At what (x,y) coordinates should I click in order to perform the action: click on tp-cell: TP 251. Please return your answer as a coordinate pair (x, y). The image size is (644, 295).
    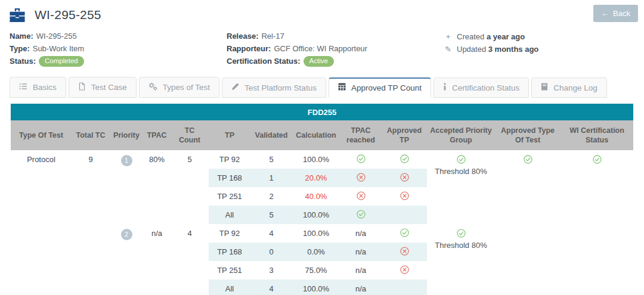
    Looking at the image, I should click on (230, 197).